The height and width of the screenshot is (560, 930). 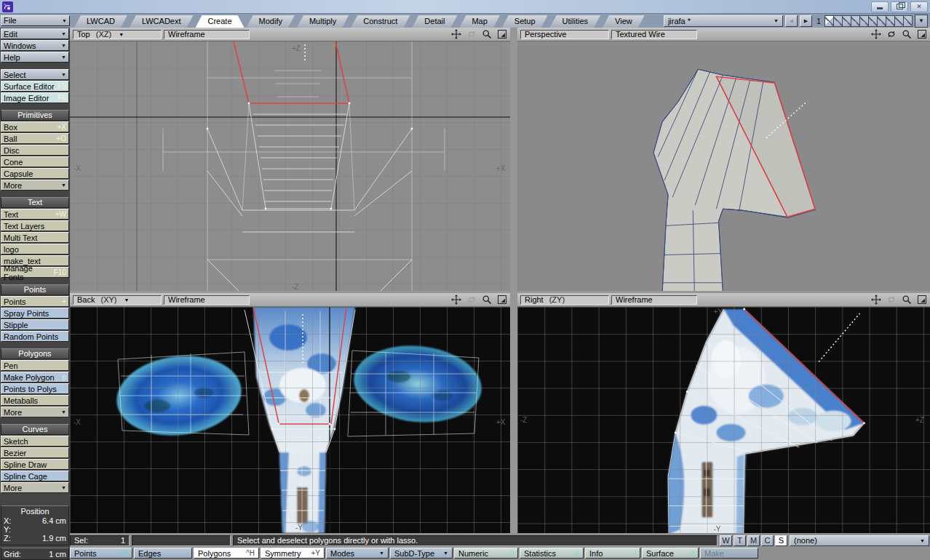 I want to click on sel-label: Sel:, so click(x=82, y=540).